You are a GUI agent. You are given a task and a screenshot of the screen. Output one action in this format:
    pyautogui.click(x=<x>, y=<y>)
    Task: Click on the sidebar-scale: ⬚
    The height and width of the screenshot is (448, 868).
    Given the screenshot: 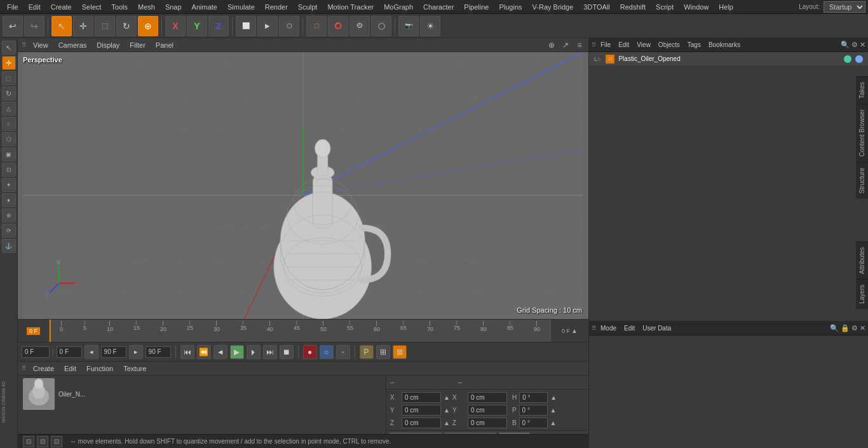 What is the action you would take?
    pyautogui.click(x=9, y=78)
    